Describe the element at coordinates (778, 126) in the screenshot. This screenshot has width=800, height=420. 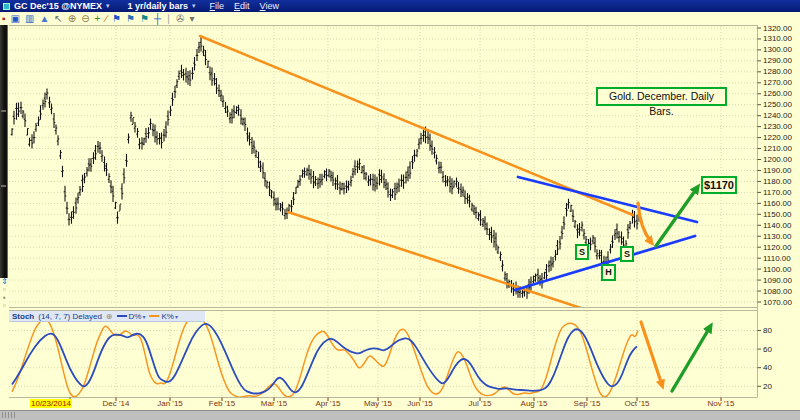
I see `price-axis-label: 1230.00` at that location.